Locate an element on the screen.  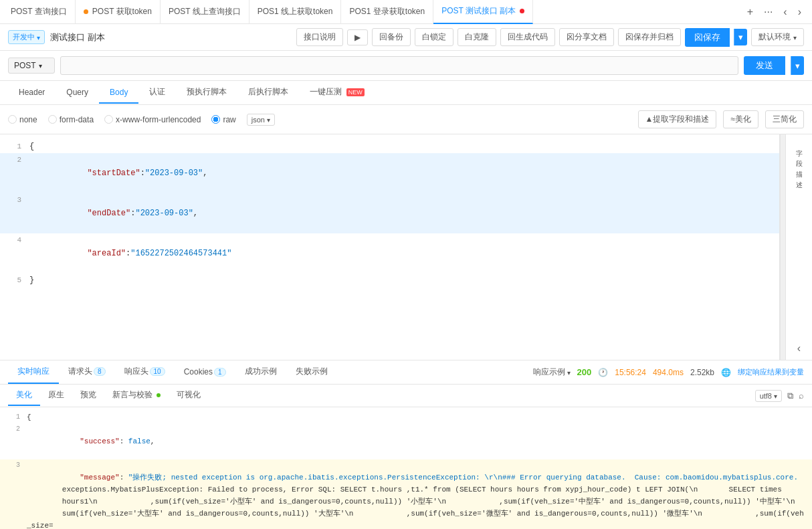
tab-label: POST 测试接口 副本 is located at coordinates (479, 11).